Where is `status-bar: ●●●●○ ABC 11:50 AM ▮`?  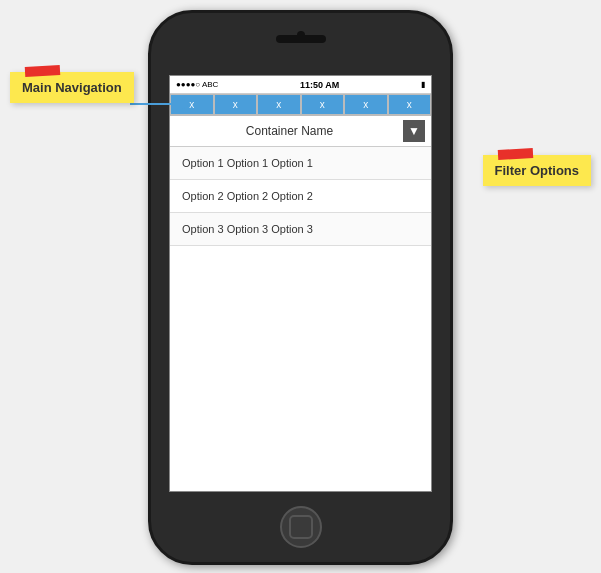 status-bar: ●●●●○ ABC 11:50 AM ▮ is located at coordinates (300, 85).